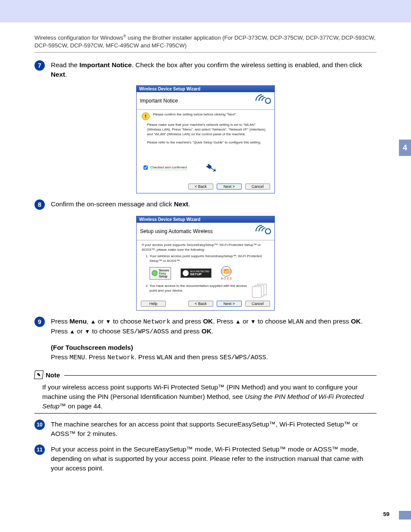  I want to click on dialog2-header: Setup using Automatic Wireless, so click(206, 232).